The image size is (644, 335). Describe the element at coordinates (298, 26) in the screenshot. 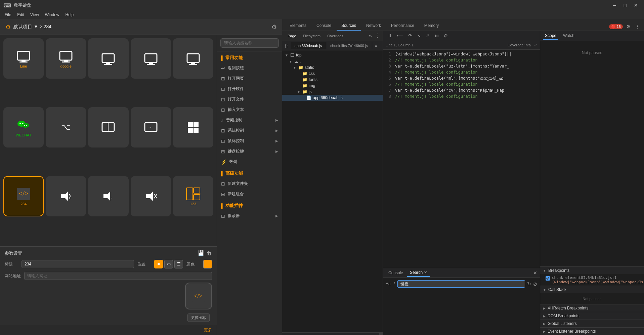

I see `tab-elements: Elements` at that location.